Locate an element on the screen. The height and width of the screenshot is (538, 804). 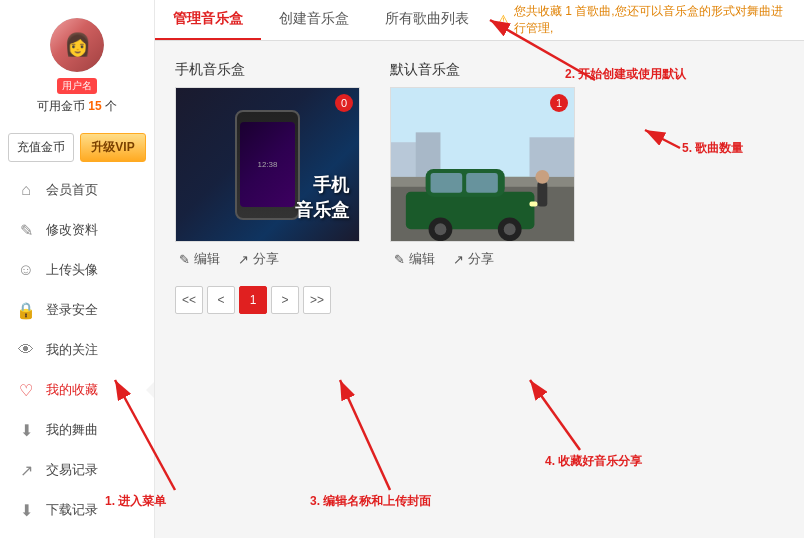
coins-unit: 个 is located at coordinates (111, 106).